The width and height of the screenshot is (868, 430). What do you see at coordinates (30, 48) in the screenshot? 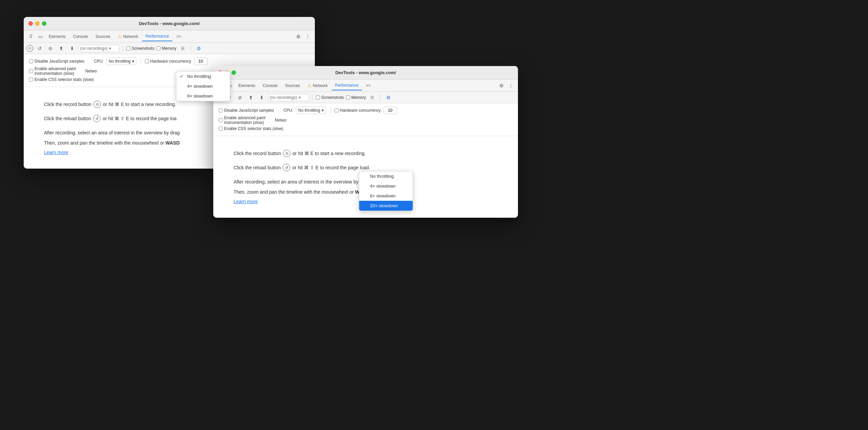
I see `record-button-back: ⊙` at bounding box center [30, 48].